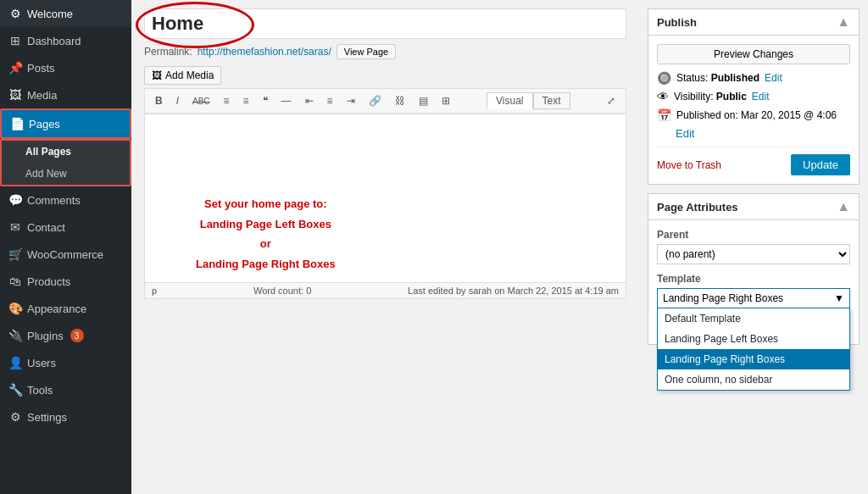 This screenshot has width=868, height=494. I want to click on page-attributes-body: Parent (no parent) Template Landing Page…, so click(754, 282).